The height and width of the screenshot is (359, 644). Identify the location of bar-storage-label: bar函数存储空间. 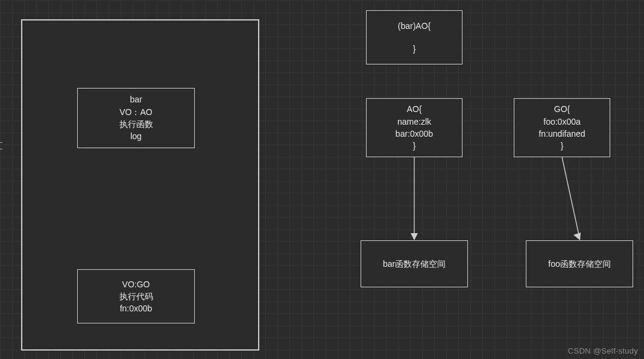
(414, 264).